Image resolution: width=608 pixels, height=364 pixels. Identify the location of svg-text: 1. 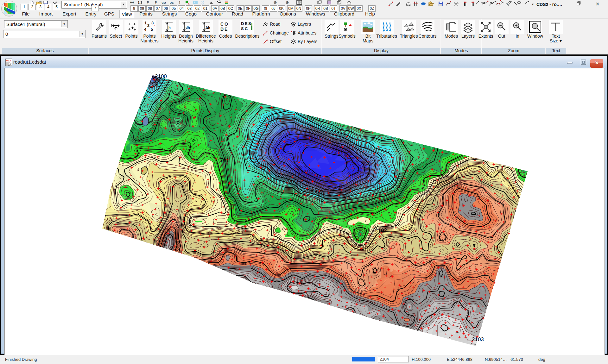
(146, 23).